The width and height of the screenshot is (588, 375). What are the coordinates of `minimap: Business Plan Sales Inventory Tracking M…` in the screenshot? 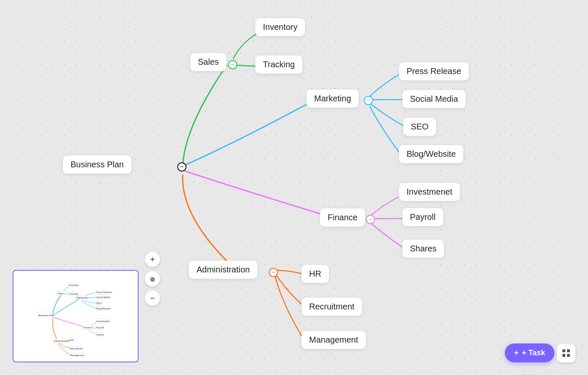 It's located at (76, 316).